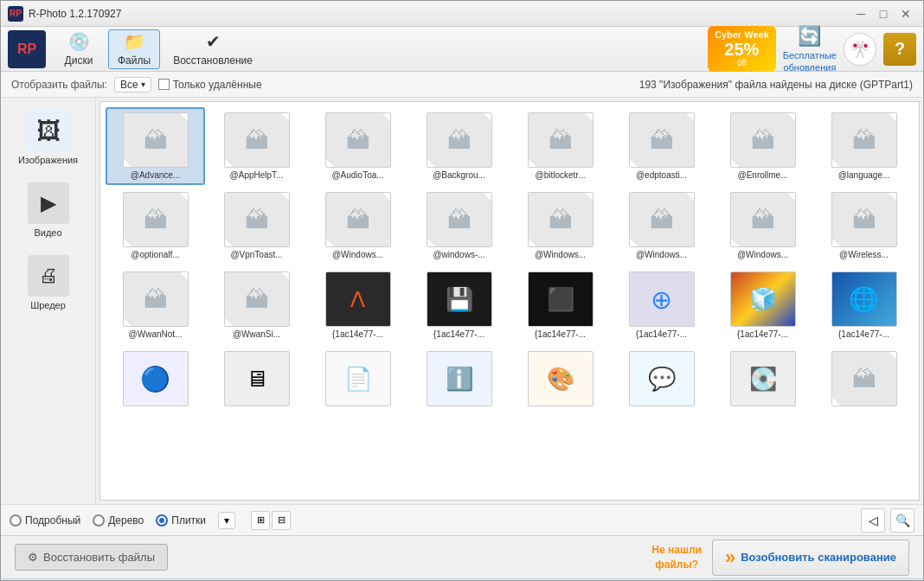 The height and width of the screenshot is (581, 924). What do you see at coordinates (459, 146) in the screenshot?
I see `file-thumb-3: 🏔@Backgrou...` at bounding box center [459, 146].